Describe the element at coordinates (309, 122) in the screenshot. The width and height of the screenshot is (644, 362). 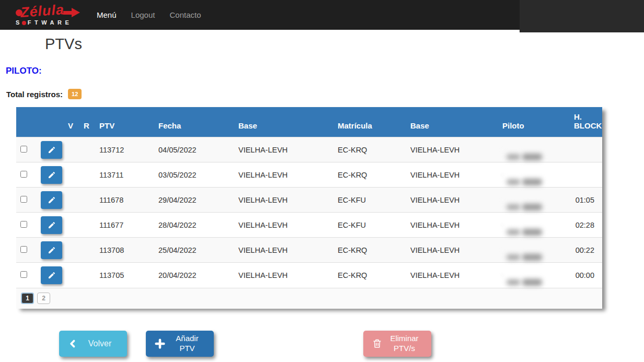
I see `table-header-row: V R PTV Fecha Base Matrícula Base Piloto…` at that location.